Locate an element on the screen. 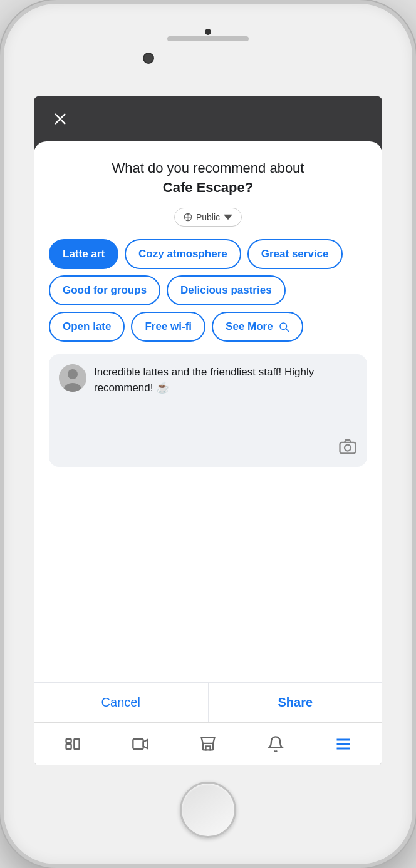 This screenshot has height=868, width=416. user-avatar is located at coordinates (73, 378).